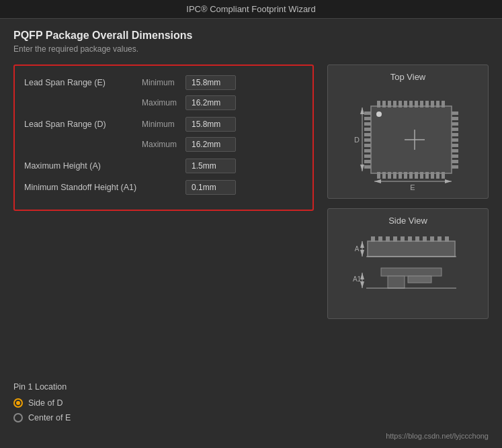 This screenshot has width=502, height=448. What do you see at coordinates (413, 187) in the screenshot?
I see `svg-text: E` at bounding box center [413, 187].